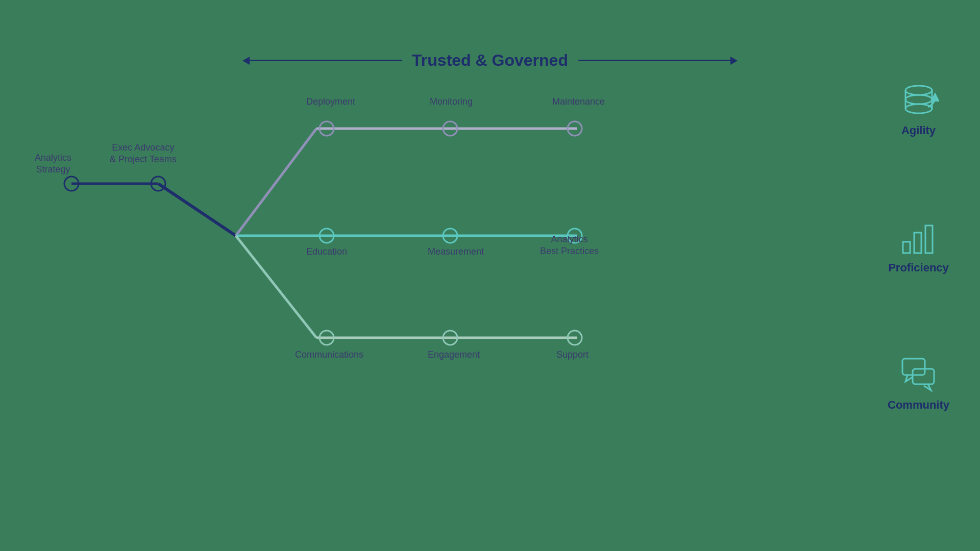 This screenshot has width=980, height=551. Describe the element at coordinates (329, 355) in the screenshot. I see `label-communications: Communications` at that location.